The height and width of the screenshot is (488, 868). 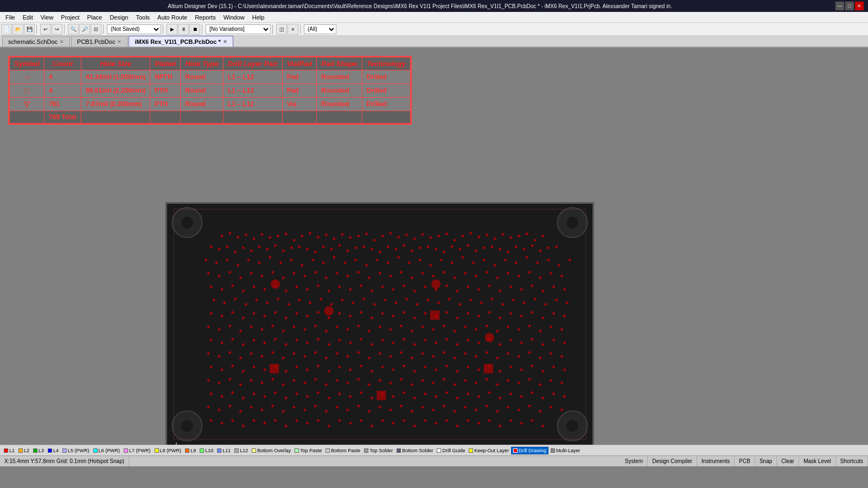 I want to click on tb-layers: ≡, so click(x=293, y=29).